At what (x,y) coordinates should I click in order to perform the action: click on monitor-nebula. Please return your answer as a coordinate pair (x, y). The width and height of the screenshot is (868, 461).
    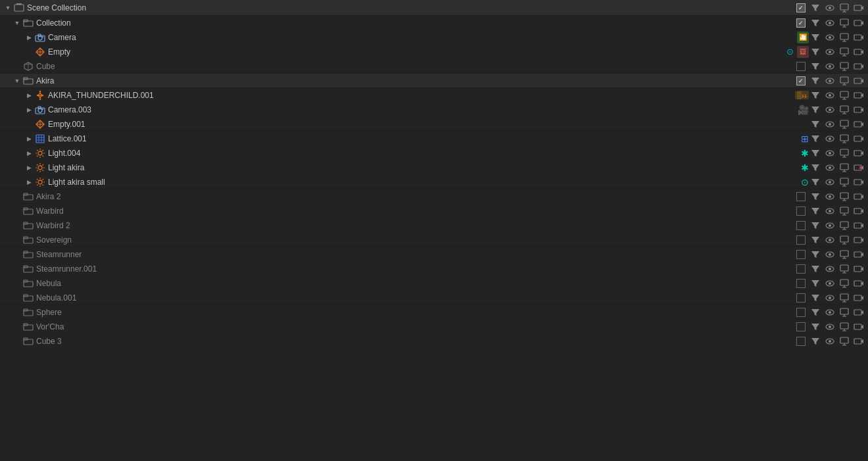
    Looking at the image, I should click on (844, 283).